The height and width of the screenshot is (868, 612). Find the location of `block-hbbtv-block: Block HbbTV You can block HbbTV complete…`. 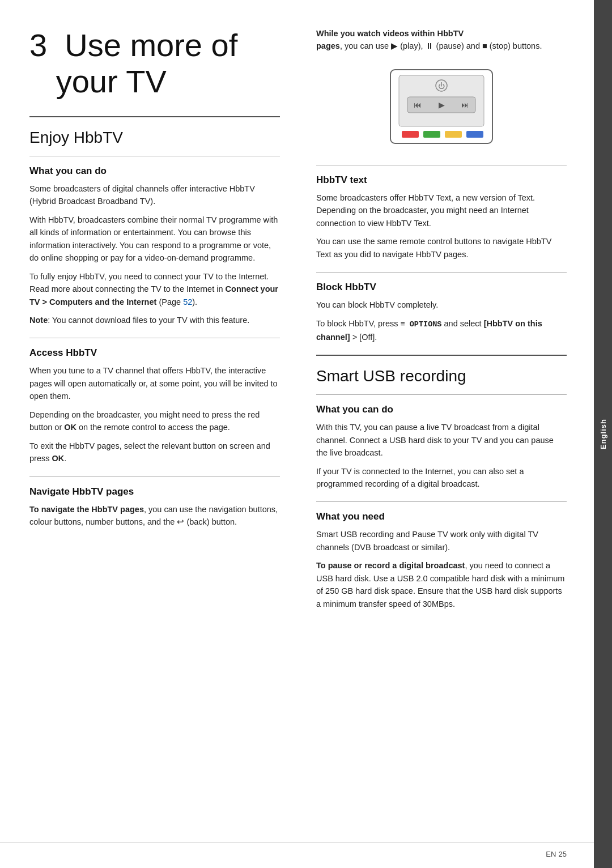

block-hbbtv-block: Block HbbTV You can block HbbTV complete… is located at coordinates (441, 313).